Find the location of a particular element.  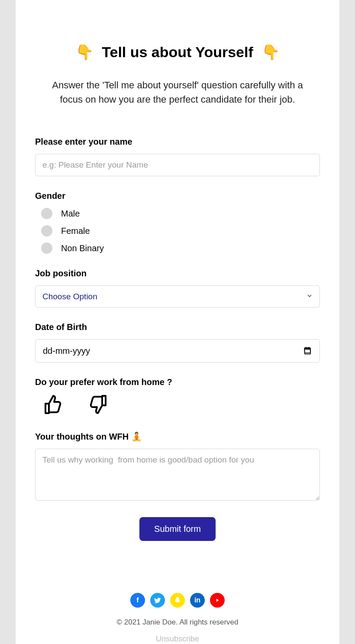

dob-input is located at coordinates (178, 351).